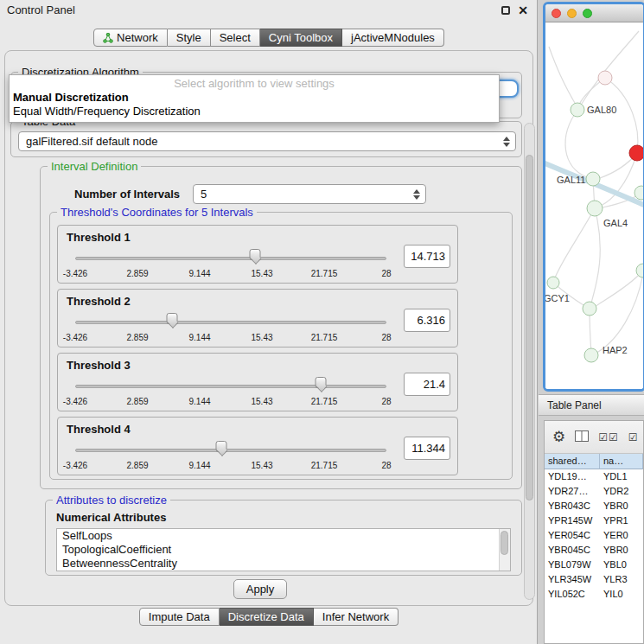 This screenshot has height=644, width=644. What do you see at coordinates (594, 491) in the screenshot?
I see `table-row: YDR27…YDR2` at bounding box center [594, 491].